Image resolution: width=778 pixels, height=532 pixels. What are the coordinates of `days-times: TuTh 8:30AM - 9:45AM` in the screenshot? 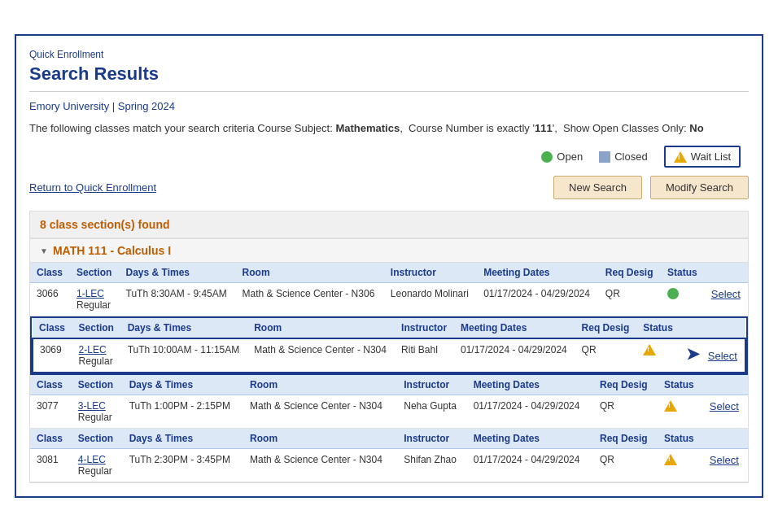 It's located at (177, 299).